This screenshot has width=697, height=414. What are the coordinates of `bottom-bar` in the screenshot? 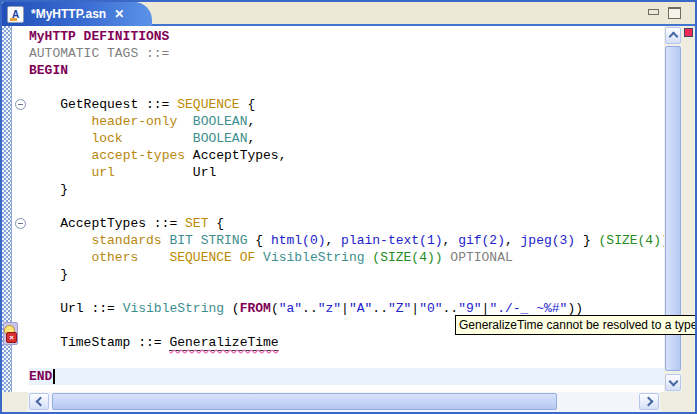 It's located at (348, 402).